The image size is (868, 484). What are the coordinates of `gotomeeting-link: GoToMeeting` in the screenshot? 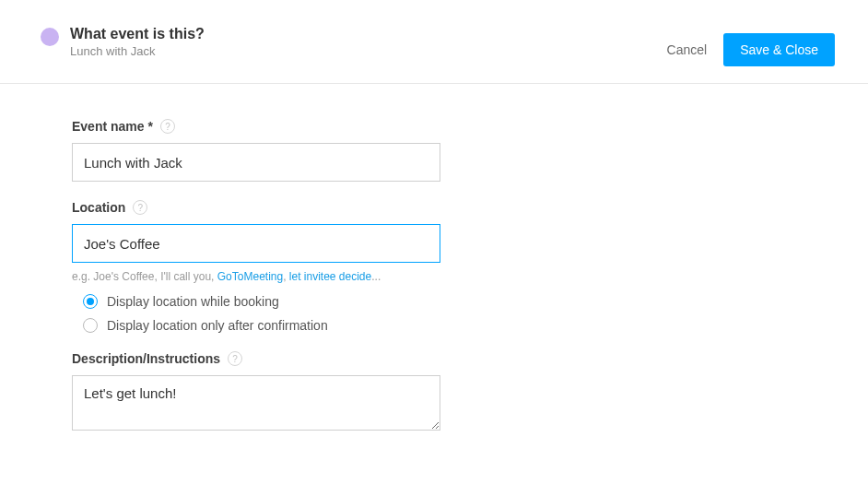 It's located at (251, 277).